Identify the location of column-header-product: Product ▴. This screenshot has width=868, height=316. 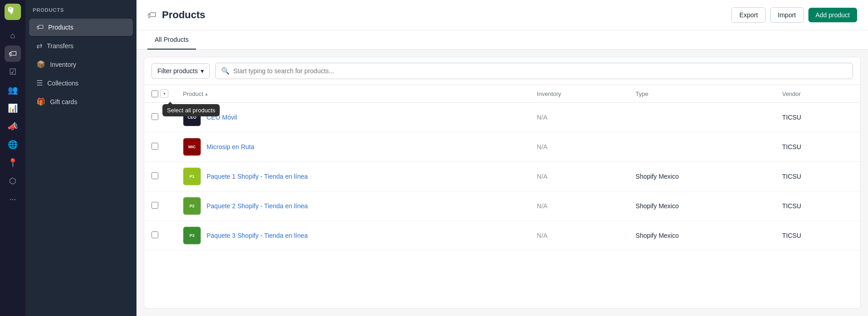
(353, 94).